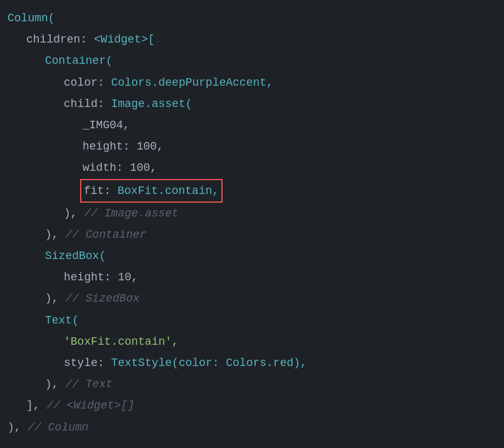  What do you see at coordinates (256, 213) in the screenshot?
I see `code-line: ), // Image.asset` at bounding box center [256, 213].